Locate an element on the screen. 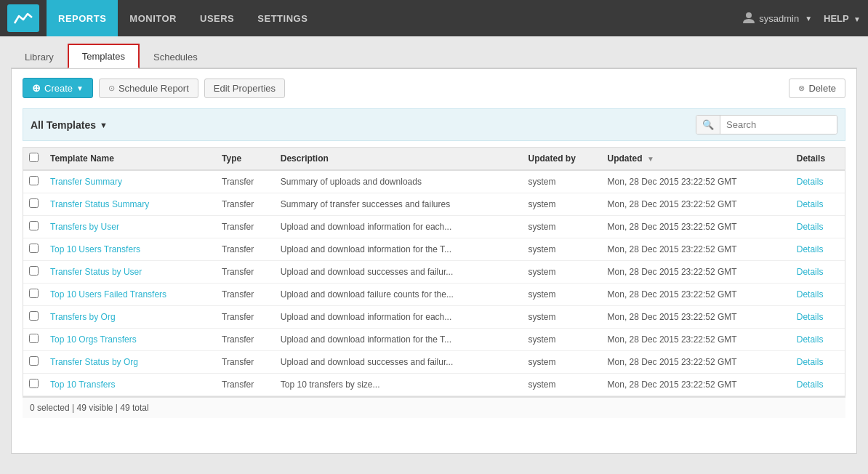 Image resolution: width=868 pixels, height=474 pixels. template-name-link: Top 10 Transfers is located at coordinates (83, 385).